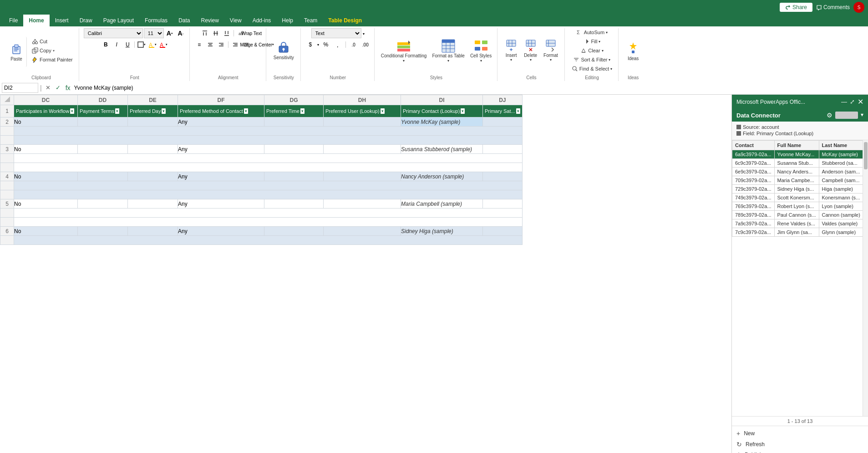 This screenshot has height=453, width=868. Describe the element at coordinates (184, 20) in the screenshot. I see `tab-data: Data` at that location.